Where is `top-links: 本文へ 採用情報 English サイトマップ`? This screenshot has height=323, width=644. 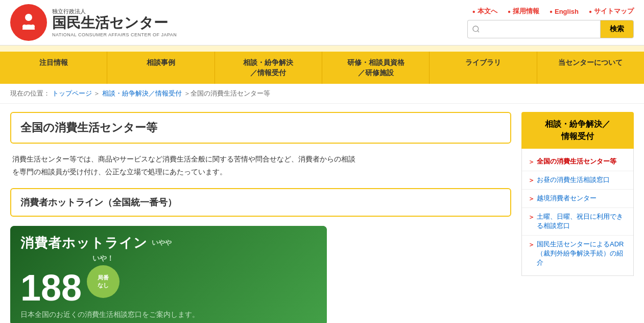
top-links: 本文へ 採用情報 English サイトマップ is located at coordinates (553, 11).